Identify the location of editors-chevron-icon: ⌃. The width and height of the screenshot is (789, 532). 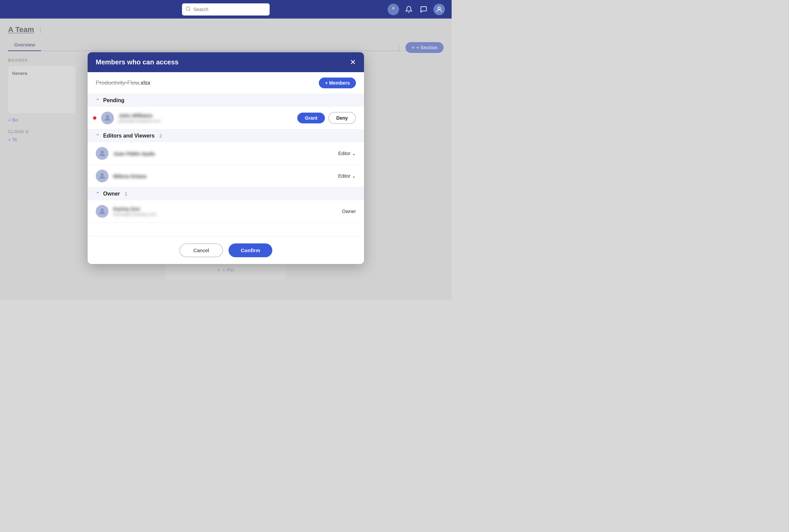
(98, 136).